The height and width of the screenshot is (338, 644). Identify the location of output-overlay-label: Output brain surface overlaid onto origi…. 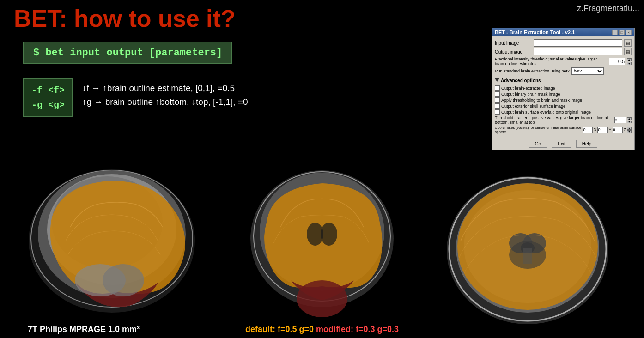
(546, 112).